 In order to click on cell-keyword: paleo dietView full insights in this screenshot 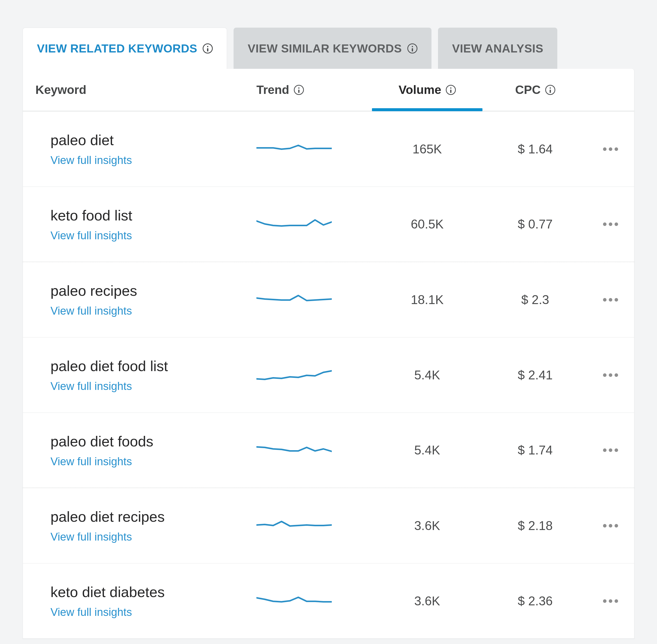, I will do `click(154, 149)`.